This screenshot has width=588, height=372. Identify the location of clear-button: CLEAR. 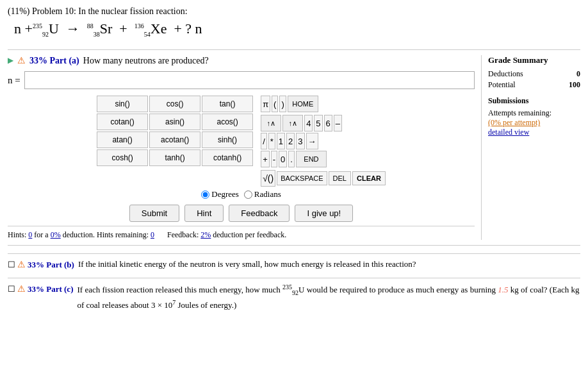
(369, 178).